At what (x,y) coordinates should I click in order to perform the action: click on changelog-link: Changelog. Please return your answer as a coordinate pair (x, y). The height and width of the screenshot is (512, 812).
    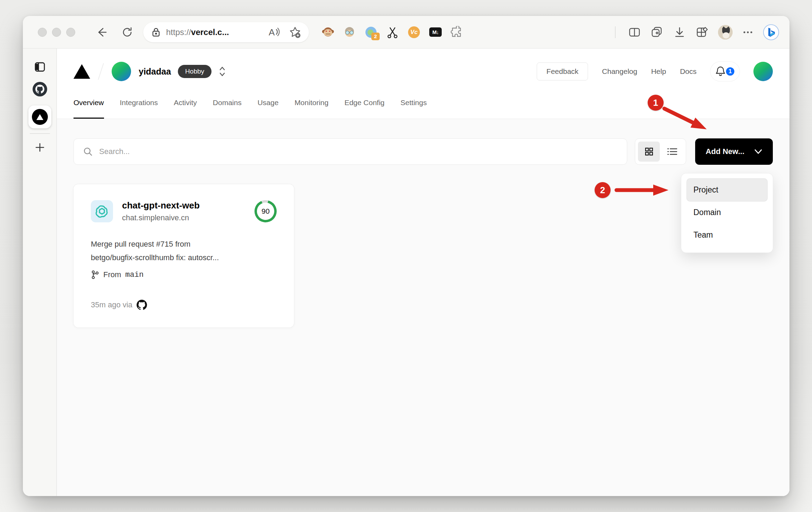
    Looking at the image, I should click on (620, 71).